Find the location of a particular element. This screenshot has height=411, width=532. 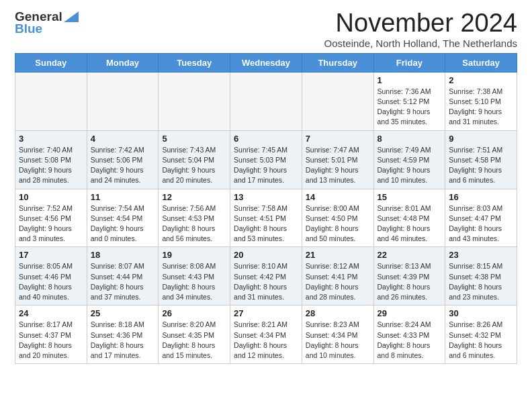

table-row: 1Sunrise: 7:36 AM Sunset: 5:12 PM Daylig… is located at coordinates (410, 101).